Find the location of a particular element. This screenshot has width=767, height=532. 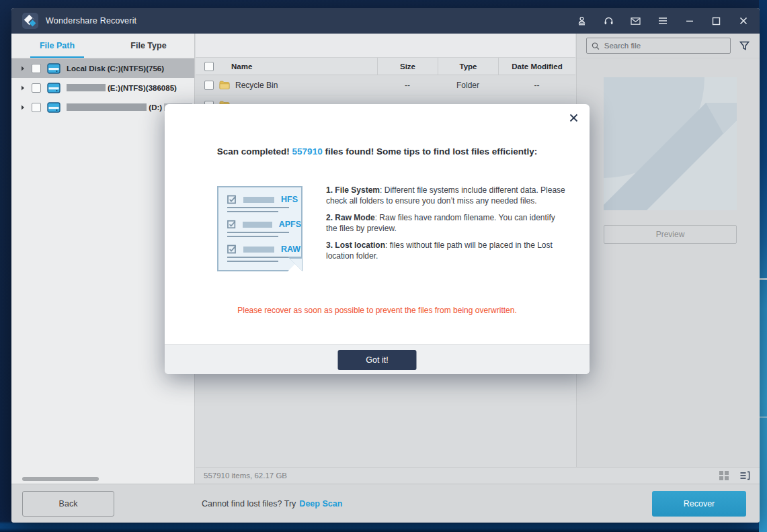

drive-d-label: (D:) is located at coordinates (155, 107).